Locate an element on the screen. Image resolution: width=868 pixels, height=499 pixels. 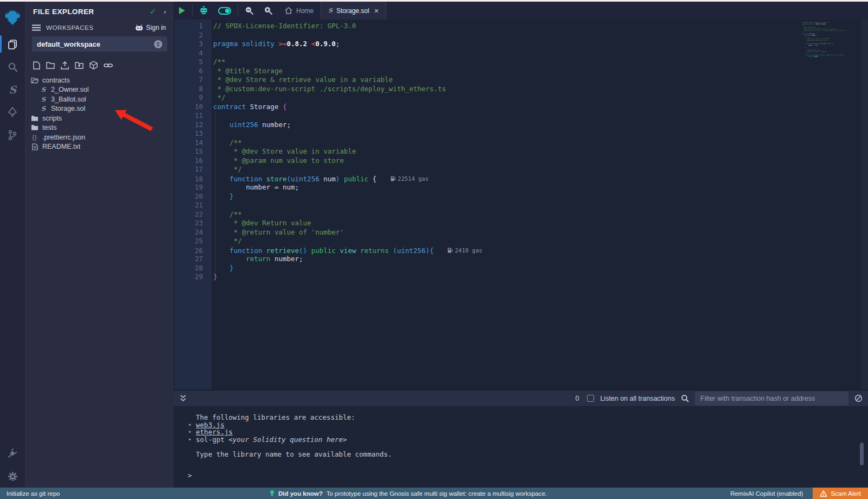
zoom-in-button is located at coordinates (268, 11).